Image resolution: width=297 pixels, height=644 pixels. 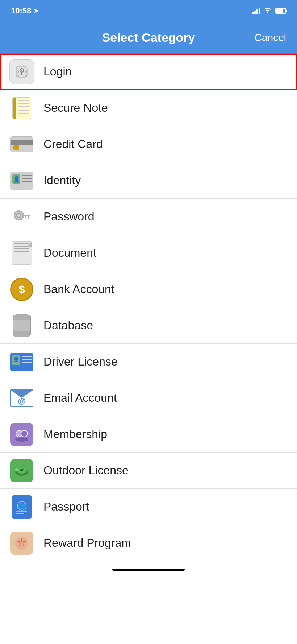 I want to click on list-item: Password, so click(x=148, y=217).